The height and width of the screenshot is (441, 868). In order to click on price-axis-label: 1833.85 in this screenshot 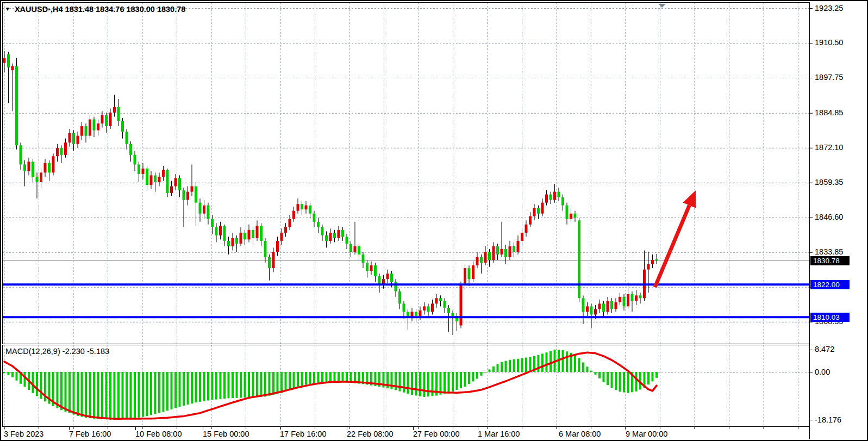, I will do `click(829, 252)`.